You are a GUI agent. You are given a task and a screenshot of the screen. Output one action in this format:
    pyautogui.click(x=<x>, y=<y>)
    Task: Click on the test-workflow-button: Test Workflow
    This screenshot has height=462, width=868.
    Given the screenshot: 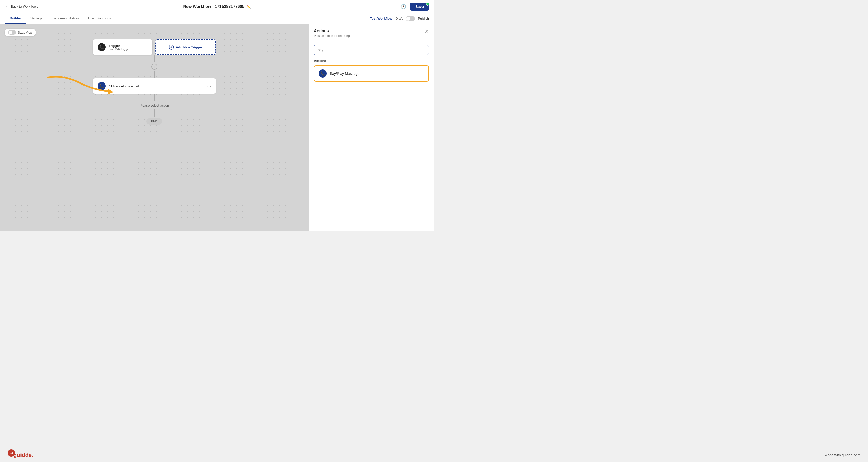 What is the action you would take?
    pyautogui.click(x=381, y=19)
    